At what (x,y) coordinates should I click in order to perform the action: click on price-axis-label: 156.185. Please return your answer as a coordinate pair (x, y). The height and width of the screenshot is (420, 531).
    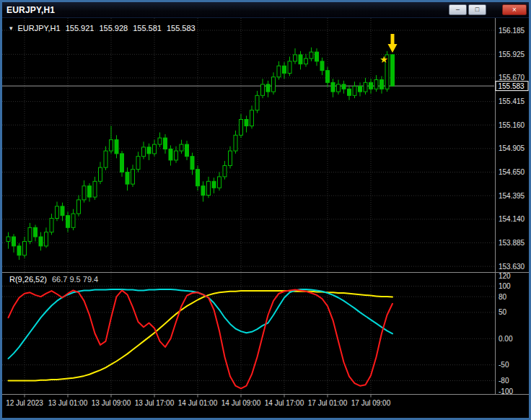
    Looking at the image, I should click on (512, 30).